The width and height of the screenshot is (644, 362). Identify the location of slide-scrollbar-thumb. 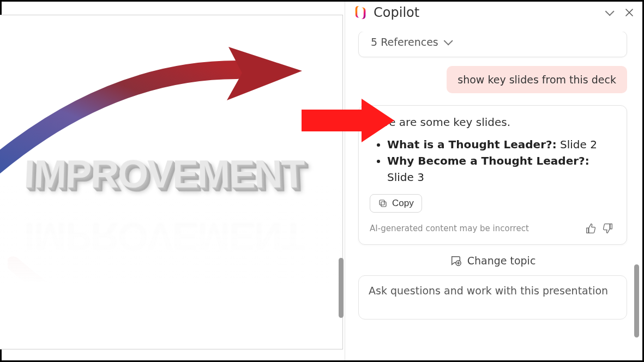
(341, 288).